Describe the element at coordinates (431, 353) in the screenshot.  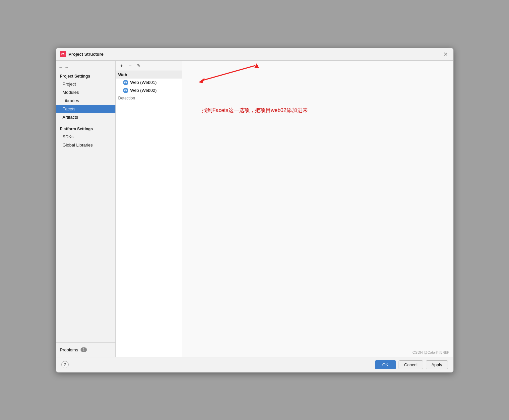
I see `watermark: CSDN @Cata卡若朋朋` at that location.